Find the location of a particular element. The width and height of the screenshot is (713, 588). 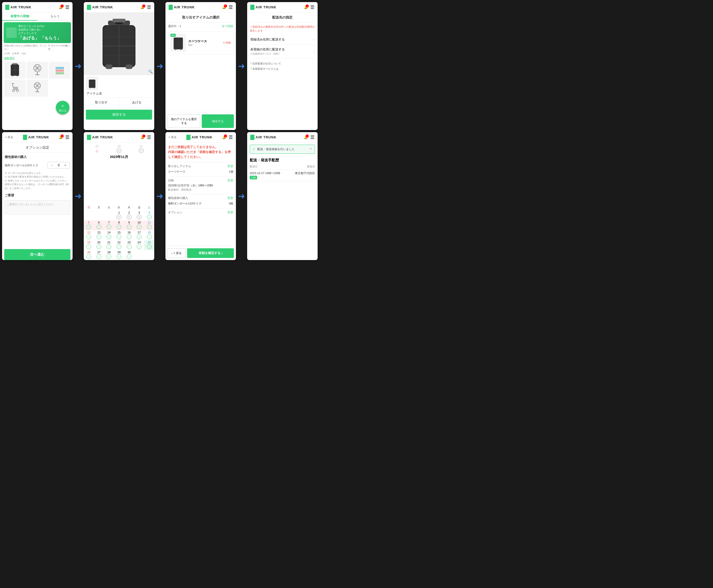

clear-all-btn: 全て削除 is located at coordinates (228, 26).